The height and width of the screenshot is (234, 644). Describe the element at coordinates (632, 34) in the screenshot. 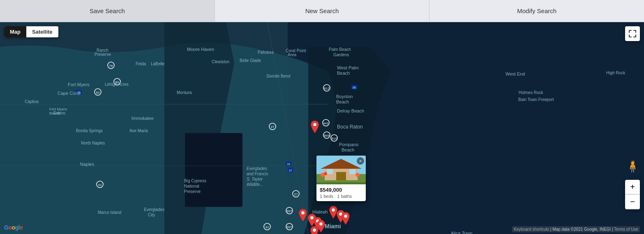

I see `fullscreen-button` at that location.